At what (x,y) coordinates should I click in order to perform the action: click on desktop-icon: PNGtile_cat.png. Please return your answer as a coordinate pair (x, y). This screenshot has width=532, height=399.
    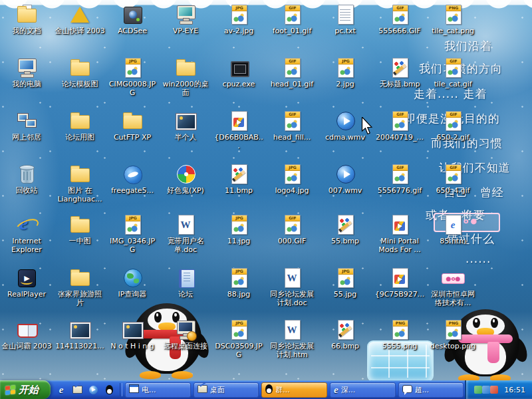
    Looking at the image, I should click on (453, 20).